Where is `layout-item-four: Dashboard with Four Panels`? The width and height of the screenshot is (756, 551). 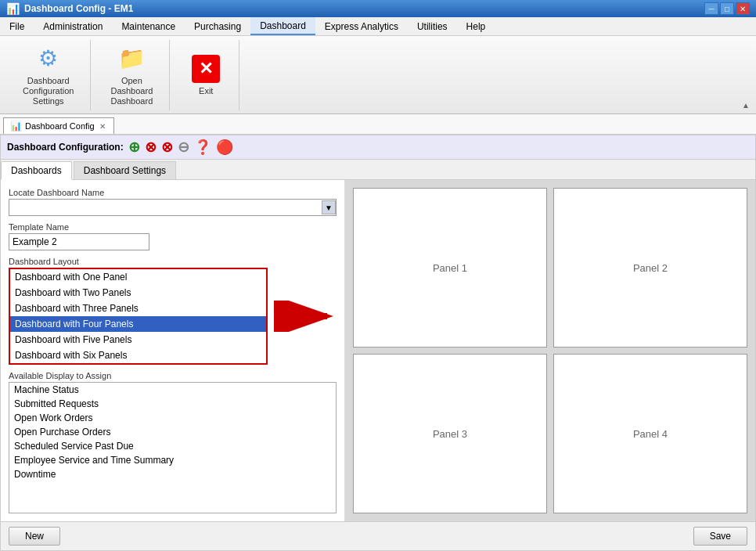 layout-item-four: Dashboard with Four Panels is located at coordinates (138, 324).